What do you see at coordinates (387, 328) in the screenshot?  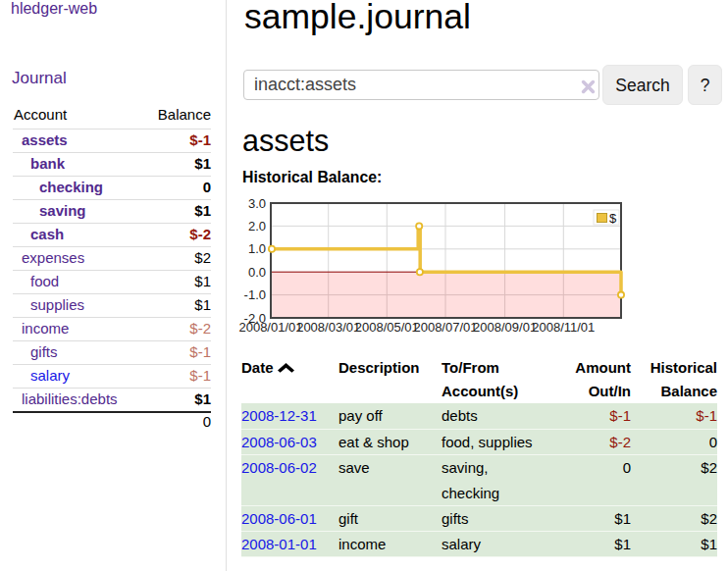 I see `svg-text: 2008/05/01` at bounding box center [387, 328].